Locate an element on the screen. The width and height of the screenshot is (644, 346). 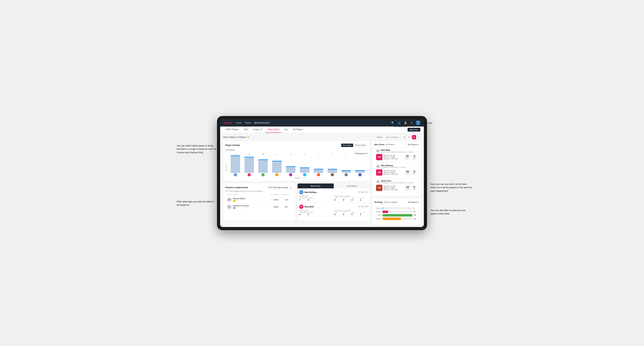
bar-chart-area: 13M12B10F9C5E4B3B3M2C2R is located at coordinates (298, 166).